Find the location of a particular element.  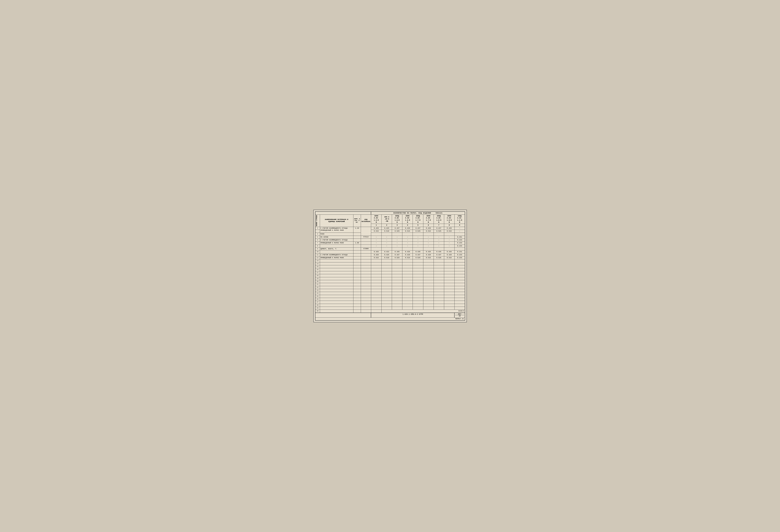

row-11-v3: 0.429 is located at coordinates (407, 255).